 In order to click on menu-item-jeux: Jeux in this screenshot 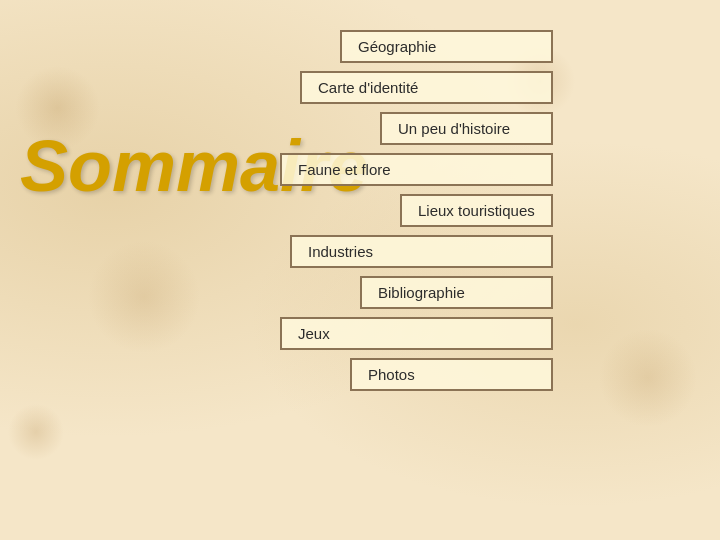, I will do `click(416, 334)`.